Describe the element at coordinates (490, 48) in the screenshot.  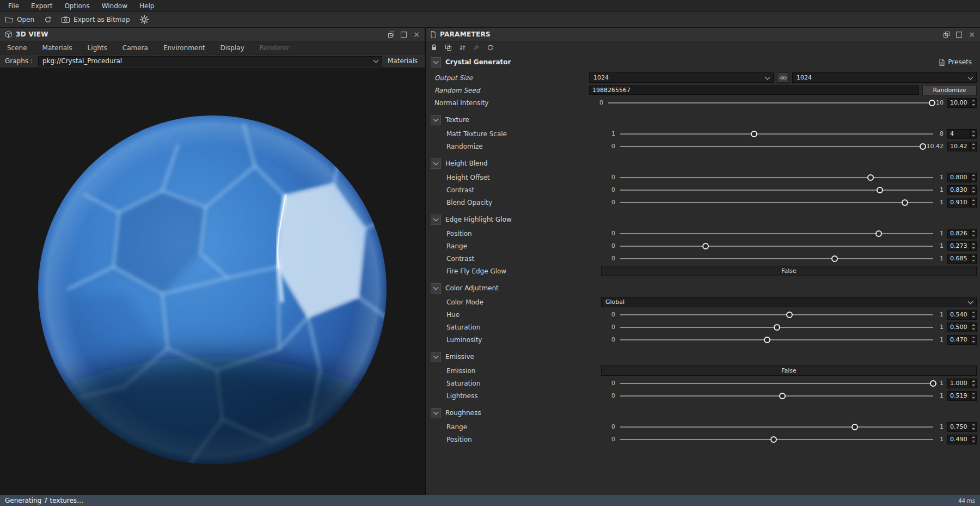
I see `reset-icon` at that location.